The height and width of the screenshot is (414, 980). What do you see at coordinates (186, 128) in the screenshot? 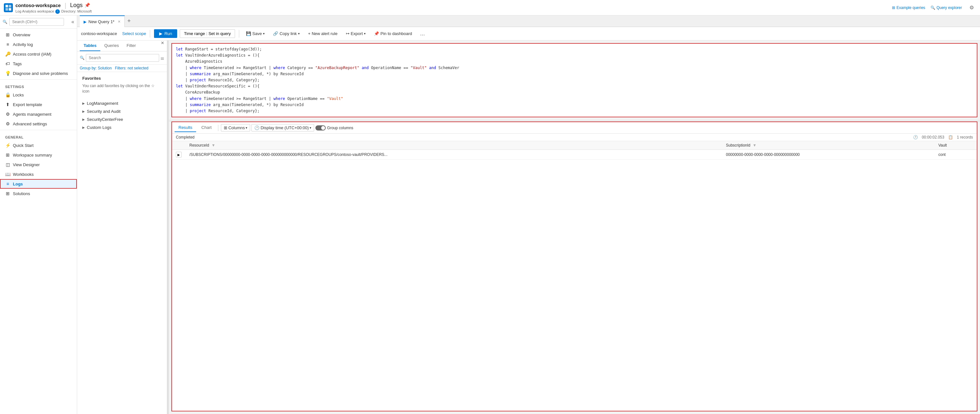
I see `results-tab-results: Results` at bounding box center [186, 128].